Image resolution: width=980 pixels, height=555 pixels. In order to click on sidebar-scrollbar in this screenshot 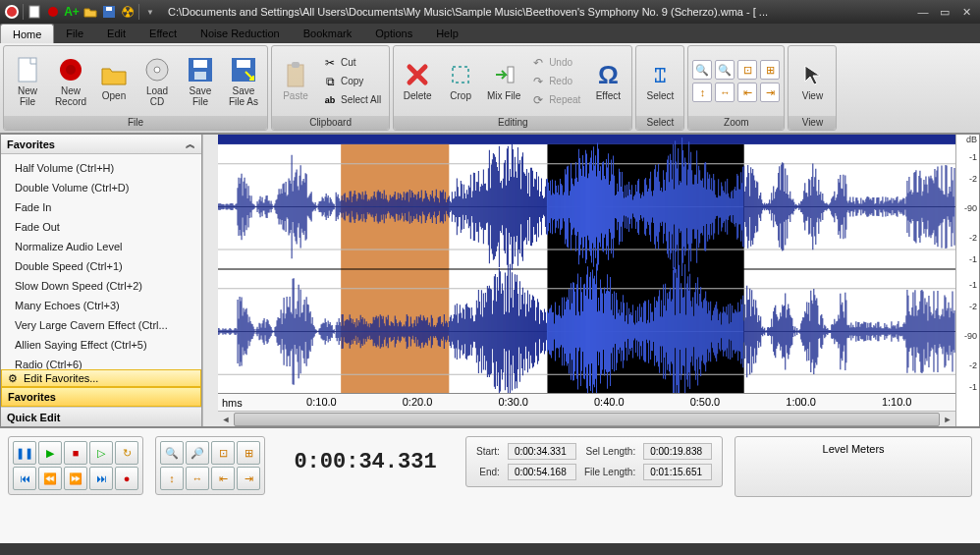, I will do `click(210, 281)`.